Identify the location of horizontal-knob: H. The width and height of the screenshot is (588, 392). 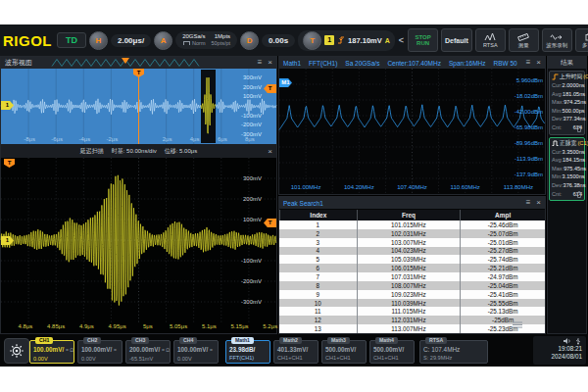
(98, 41).